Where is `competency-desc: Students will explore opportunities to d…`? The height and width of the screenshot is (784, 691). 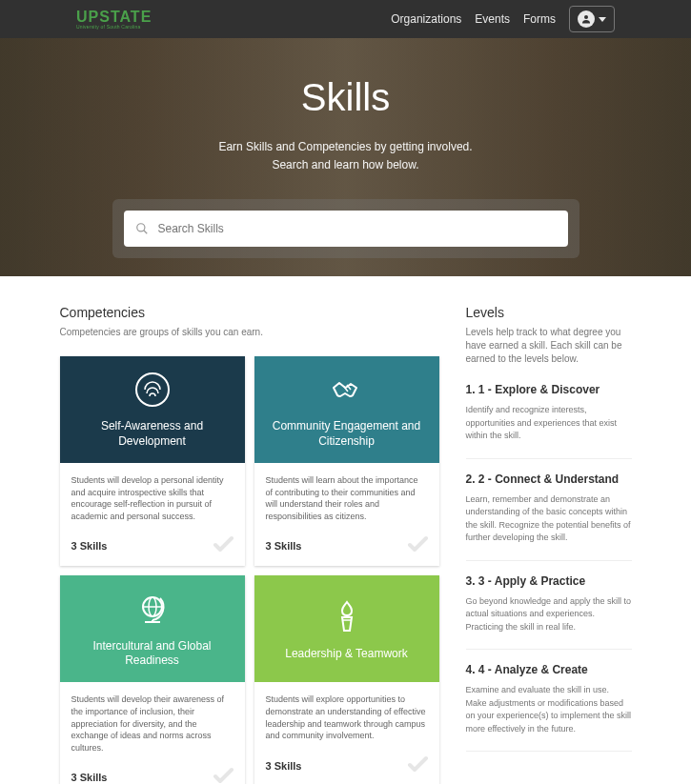
competency-desc: Students will explore opportunities to d… is located at coordinates (347, 717).